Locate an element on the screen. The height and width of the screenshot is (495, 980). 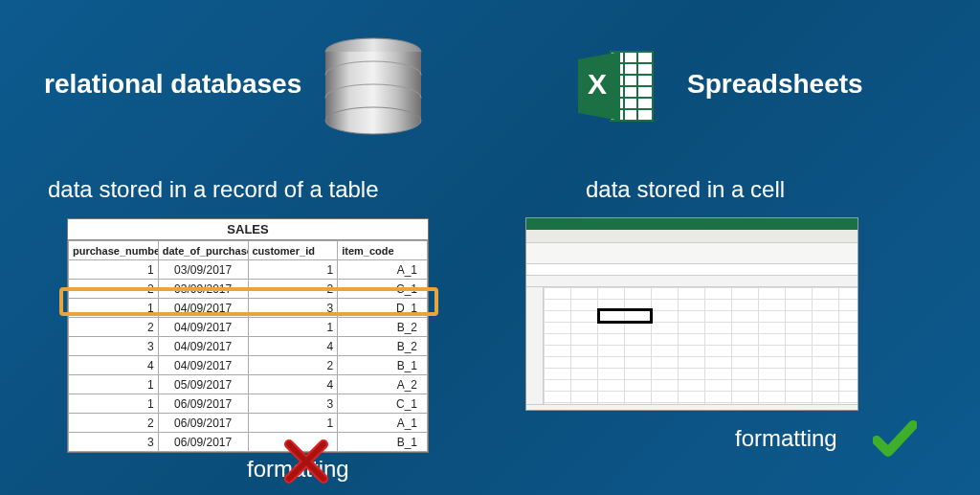
table-row: 306/09/2017B_1 is located at coordinates (249, 442).